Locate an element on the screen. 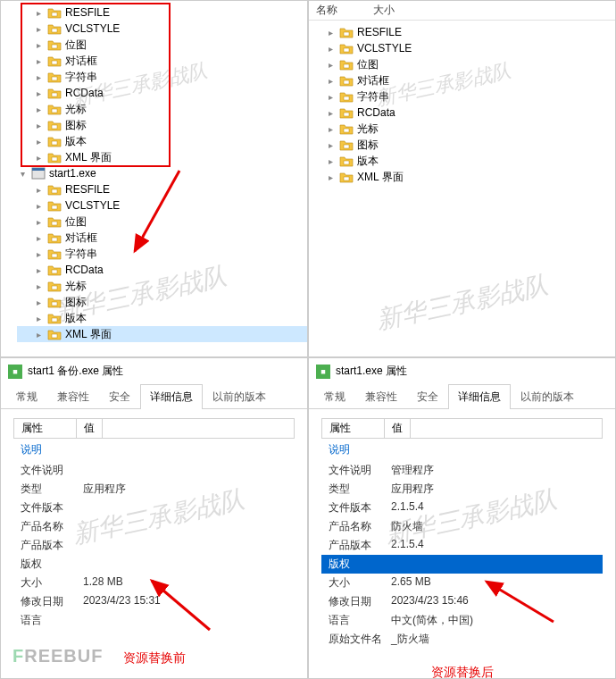  property-row: 修改日期2023/4/23 15:46 is located at coordinates (462, 602).